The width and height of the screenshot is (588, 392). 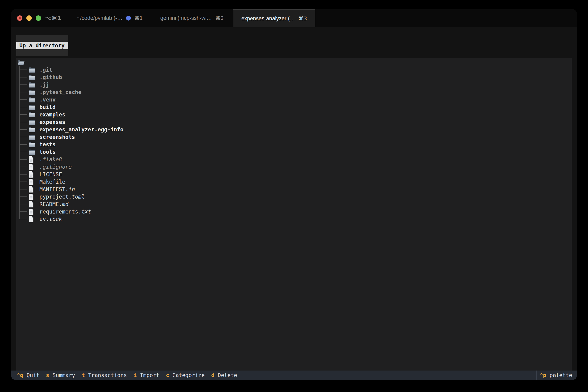 What do you see at coordinates (294, 152) in the screenshot?
I see `tree-item: tools` at bounding box center [294, 152].